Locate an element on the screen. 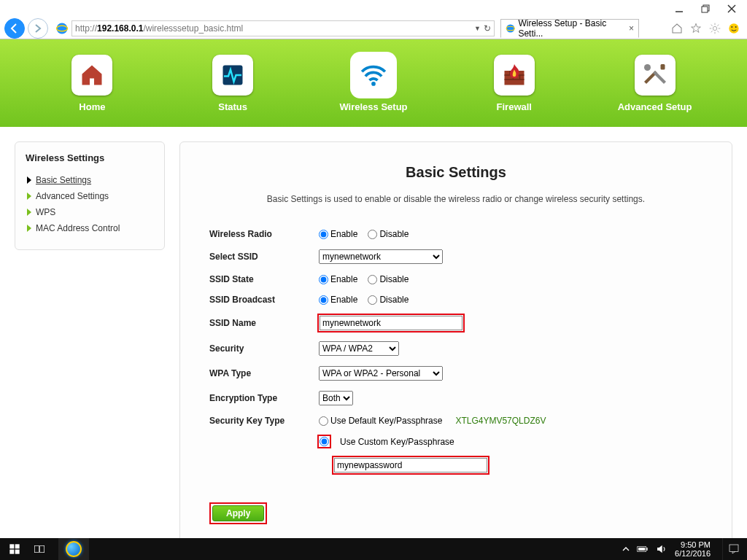 The width and height of the screenshot is (747, 560). house-icon is located at coordinates (92, 75).